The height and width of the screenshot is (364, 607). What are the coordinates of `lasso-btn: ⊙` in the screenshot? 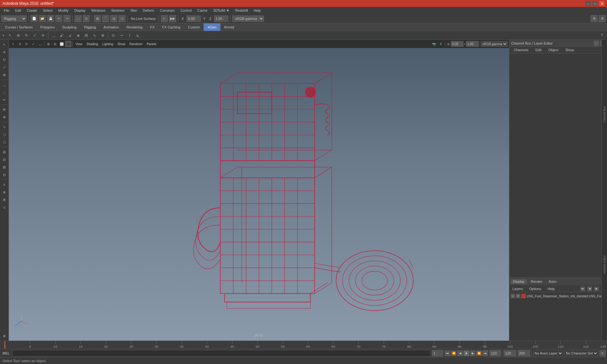 It's located at (86, 19).